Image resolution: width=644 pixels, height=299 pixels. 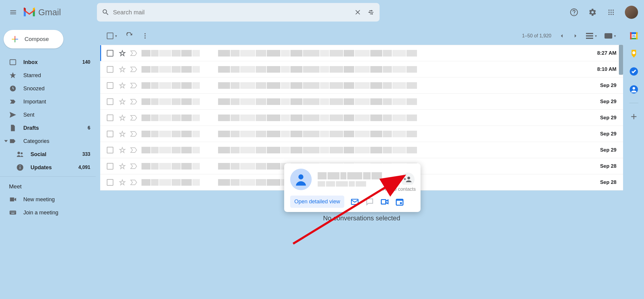 I want to click on nav-updates: Updates 4,091, so click(x=48, y=167).